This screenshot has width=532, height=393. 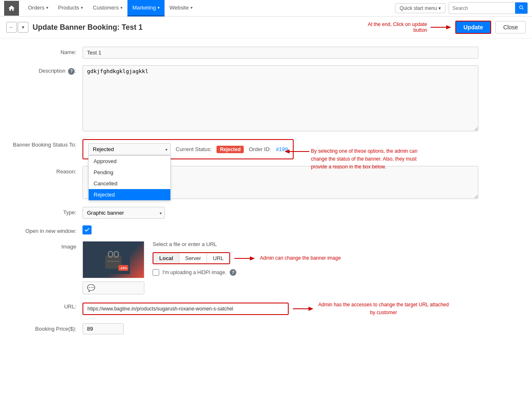 I want to click on search-box, so click(x=488, y=8).